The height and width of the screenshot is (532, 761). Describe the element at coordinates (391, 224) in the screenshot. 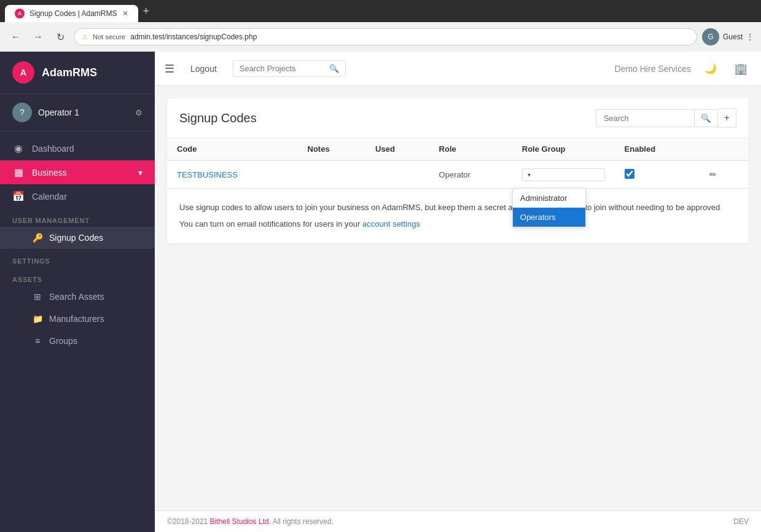

I see `account-settings-link: account settings` at that location.